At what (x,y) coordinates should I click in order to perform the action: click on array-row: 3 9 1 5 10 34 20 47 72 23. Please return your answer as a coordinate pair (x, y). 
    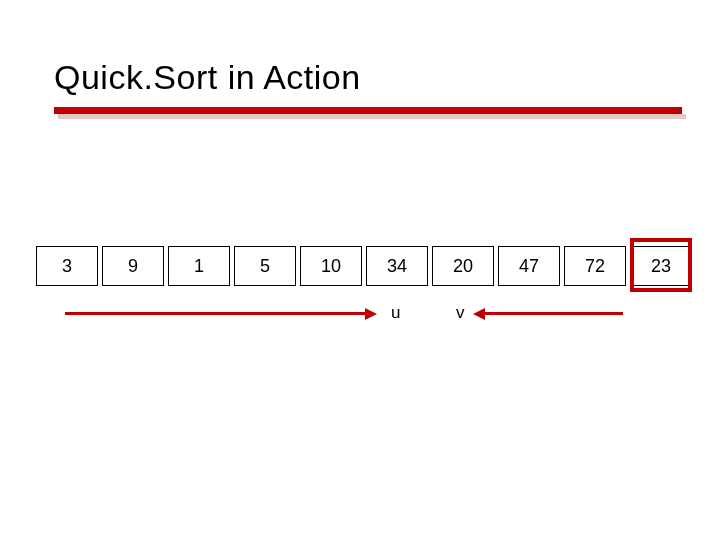
    Looking at the image, I should click on (364, 266).